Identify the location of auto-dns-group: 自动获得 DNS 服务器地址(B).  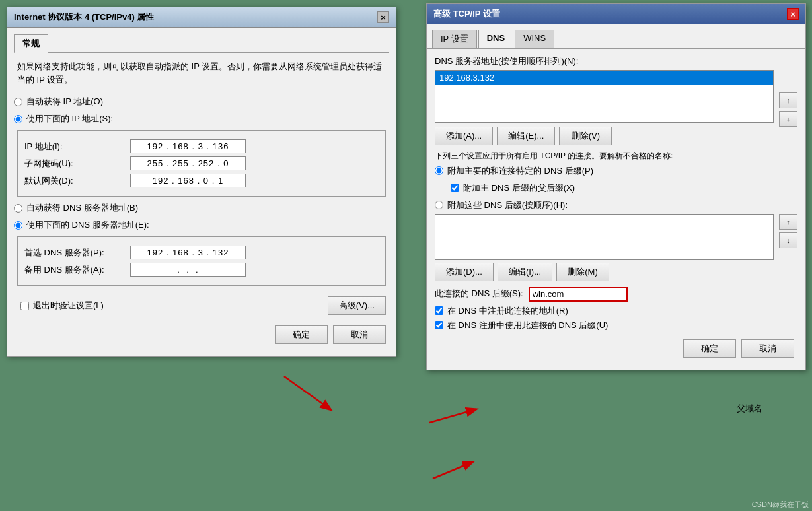
(202, 208).